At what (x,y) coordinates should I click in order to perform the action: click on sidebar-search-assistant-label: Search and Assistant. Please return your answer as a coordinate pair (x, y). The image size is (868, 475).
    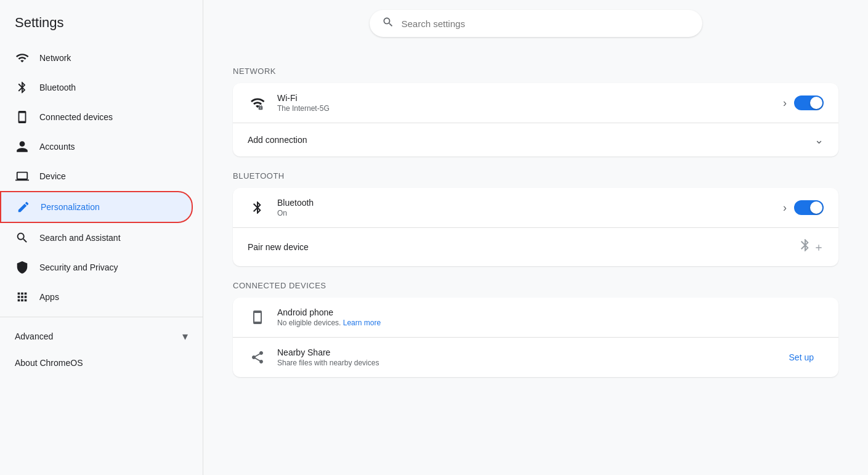
    Looking at the image, I should click on (80, 238).